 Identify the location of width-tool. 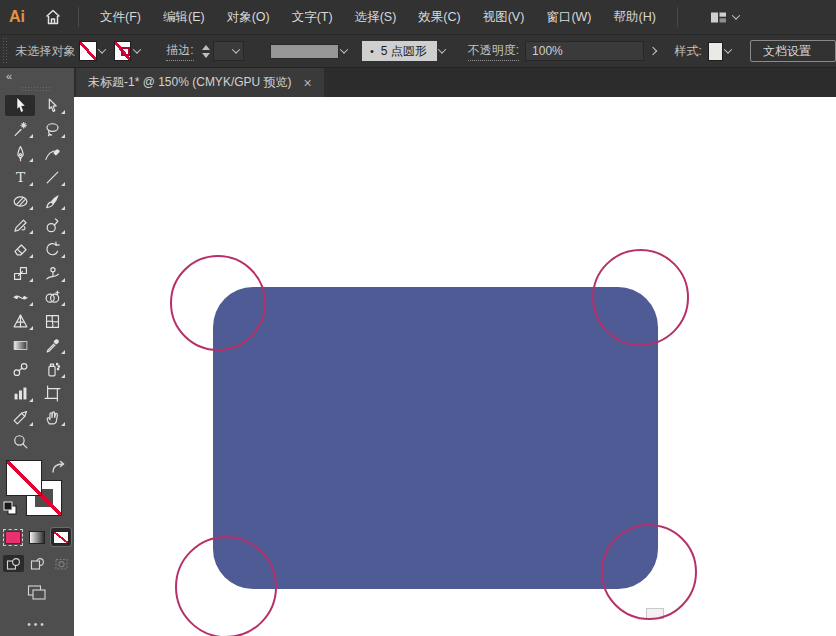
(20, 298).